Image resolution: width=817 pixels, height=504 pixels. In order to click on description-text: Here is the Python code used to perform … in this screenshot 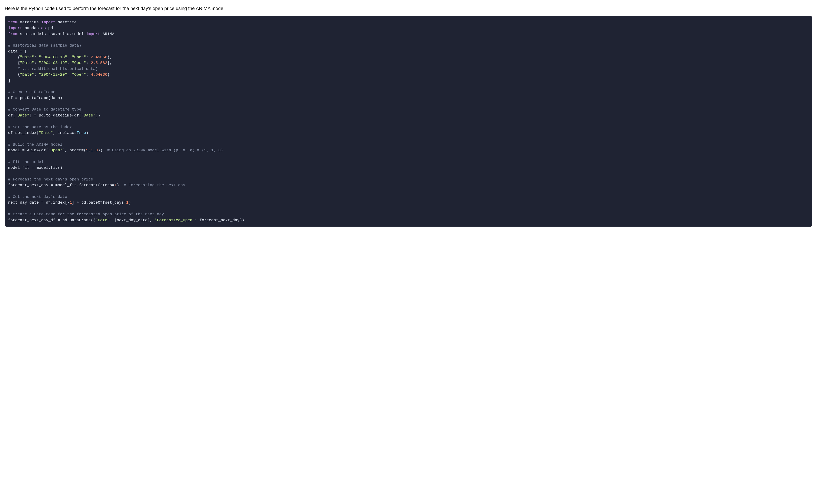, I will do `click(408, 8)`.